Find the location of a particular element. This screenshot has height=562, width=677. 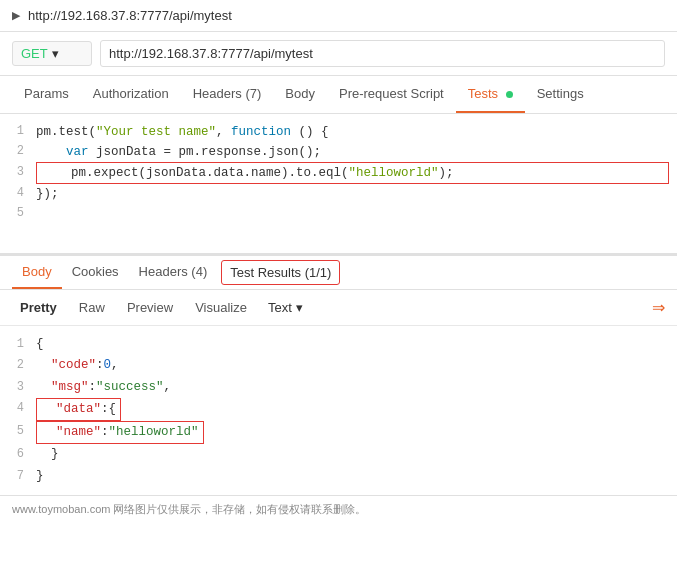

method-label: GET is located at coordinates (34, 54).